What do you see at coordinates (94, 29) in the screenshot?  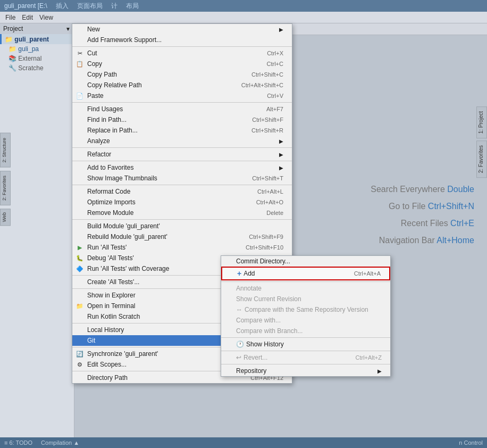 I see `menu-new-label: New` at bounding box center [94, 29].